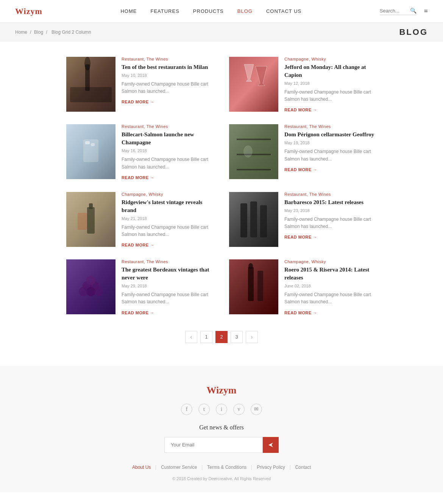  What do you see at coordinates (227, 467) in the screenshot?
I see `footer-link-terms-&-conditions: Terms & Conditions` at bounding box center [227, 467].